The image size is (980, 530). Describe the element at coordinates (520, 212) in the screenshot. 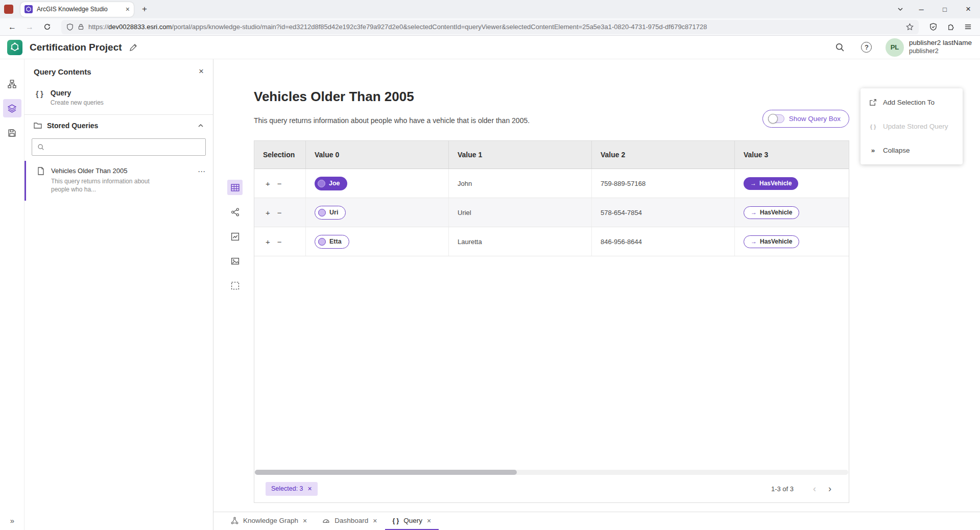

I see `cell-value1: Uriel` at that location.